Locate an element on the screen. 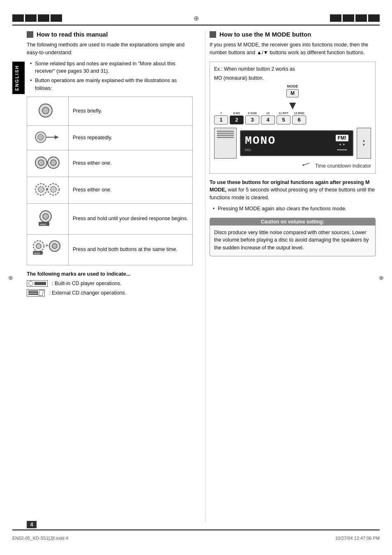  marks-section: The following marks are used to indicate… is located at coordinates (110, 284).